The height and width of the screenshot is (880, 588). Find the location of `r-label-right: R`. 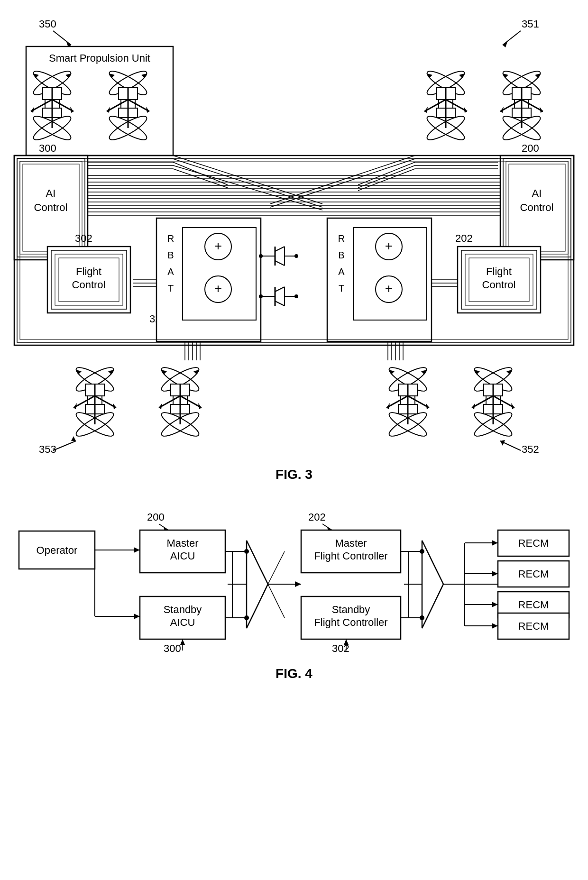

r-label-right: R is located at coordinates (341, 238).